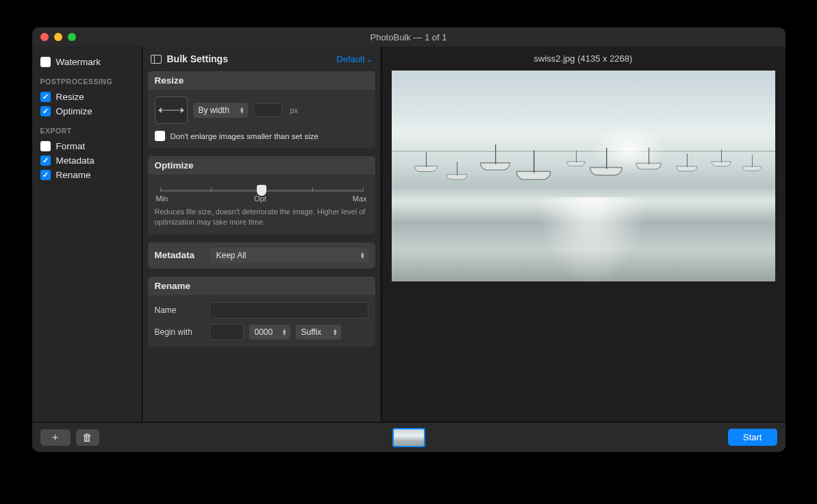 This screenshot has width=817, height=504. What do you see at coordinates (87, 97) in the screenshot?
I see `sidebar-item-resize: Resize` at bounding box center [87, 97].